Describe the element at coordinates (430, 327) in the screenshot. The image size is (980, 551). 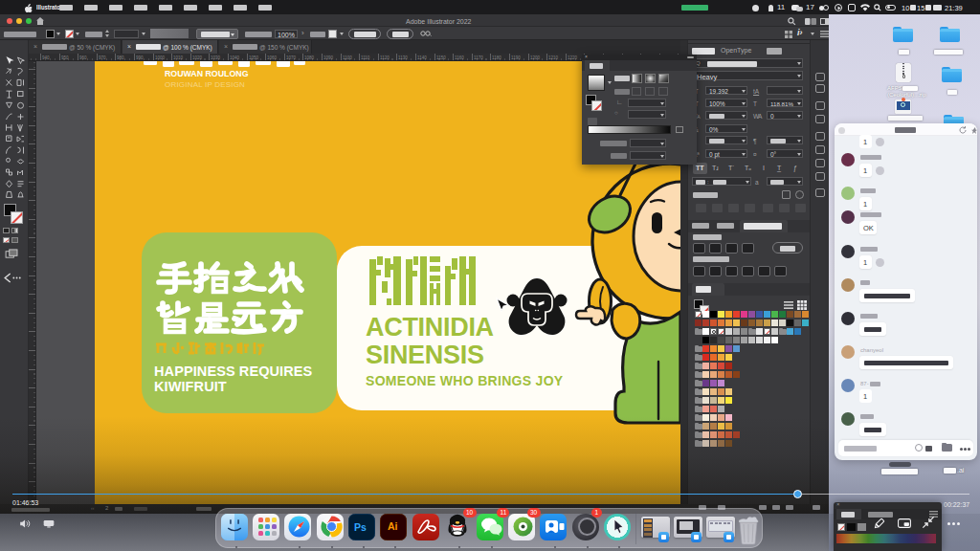
I see `svg-text: ACTINIDIA` at that location.